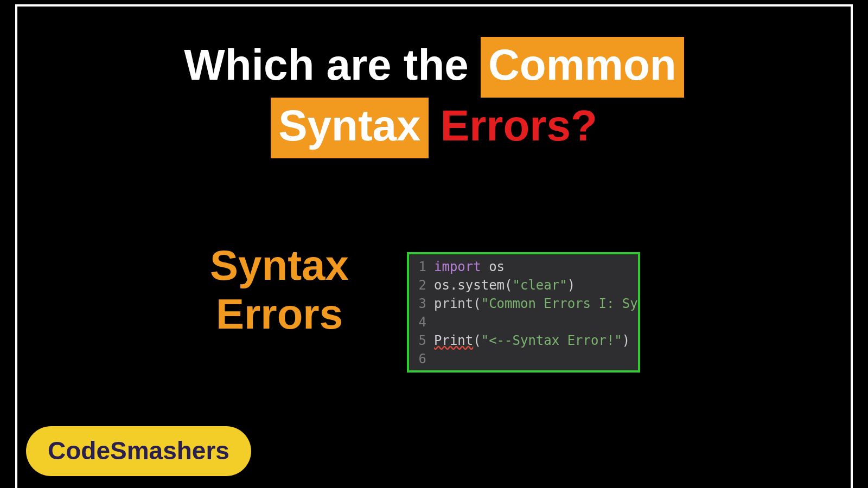 This screenshot has height=488, width=868. Describe the element at coordinates (279, 266) in the screenshot. I see `subtitle-line1: Syntax` at that location.